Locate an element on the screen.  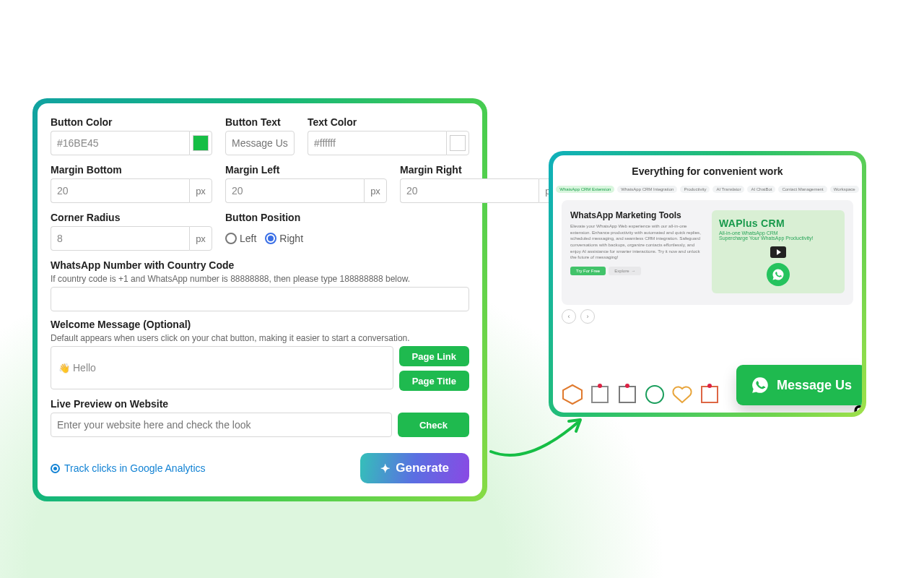
marketing-pane: WhatsApp Marketing Tools Elevate your Wh… is located at coordinates (707, 253).